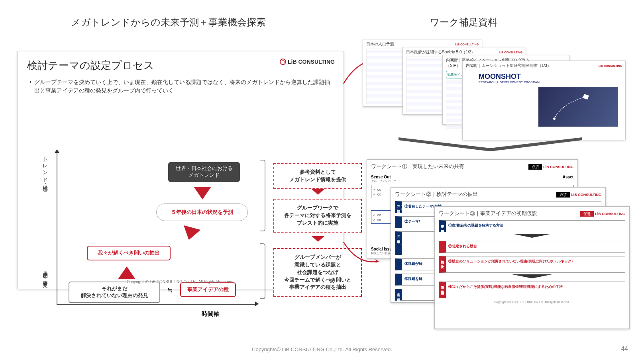 This screenshot has width=644, height=358. Describe the element at coordinates (181, 282) in the screenshot. I see `slide-copyright: Copyrights© LiB CONSULTING Co.,Ltd. All …` at that location.